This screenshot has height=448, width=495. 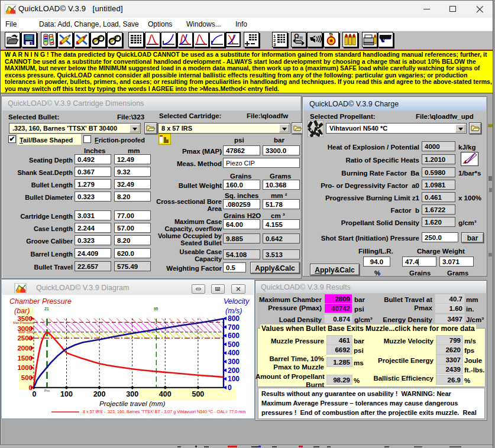 What do you see at coordinates (156, 309) in the screenshot?
I see `svg-text: 95` at bounding box center [156, 309].